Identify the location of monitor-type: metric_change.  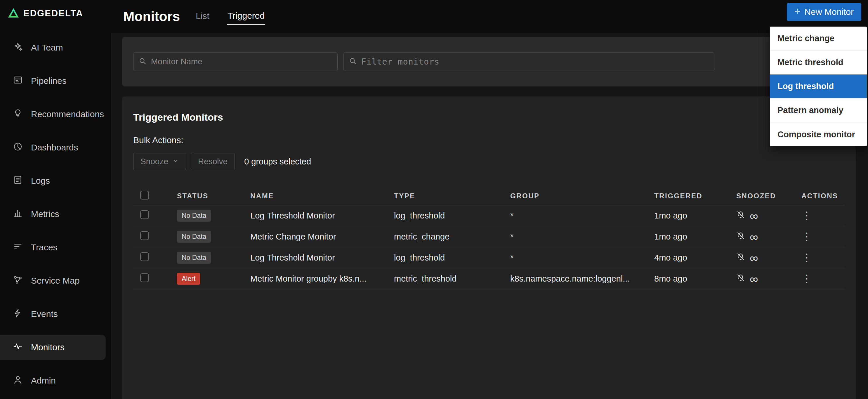
(449, 237).